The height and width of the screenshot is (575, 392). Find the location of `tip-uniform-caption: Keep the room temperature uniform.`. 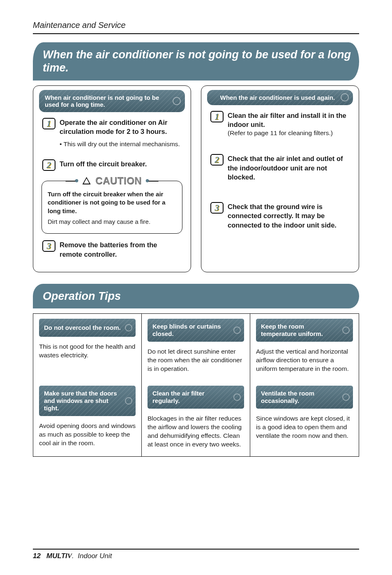

tip-uniform-caption: Keep the room temperature uniform. is located at coordinates (300, 330).